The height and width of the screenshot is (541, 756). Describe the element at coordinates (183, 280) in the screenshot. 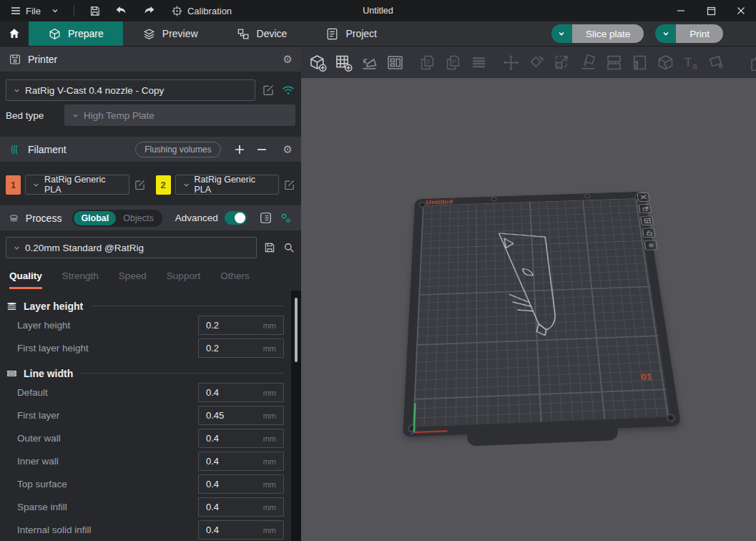

I see `tab-support: Support` at that location.